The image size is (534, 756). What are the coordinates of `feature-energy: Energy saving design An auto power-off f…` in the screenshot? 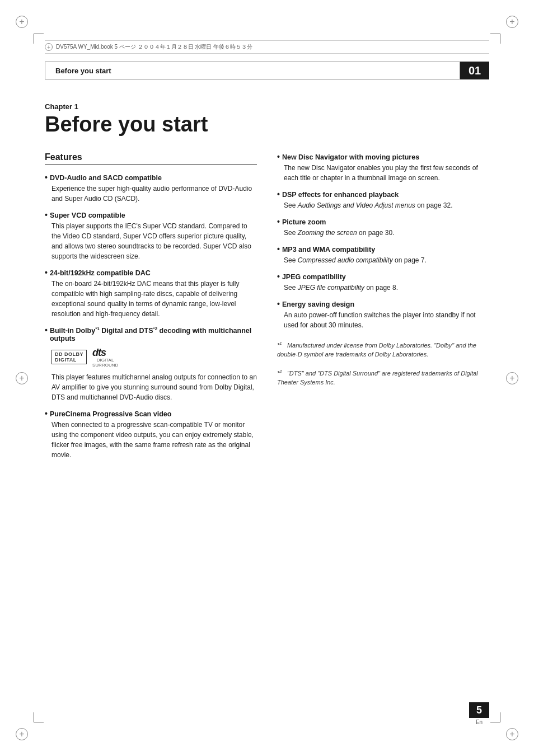 It's located at (383, 314).